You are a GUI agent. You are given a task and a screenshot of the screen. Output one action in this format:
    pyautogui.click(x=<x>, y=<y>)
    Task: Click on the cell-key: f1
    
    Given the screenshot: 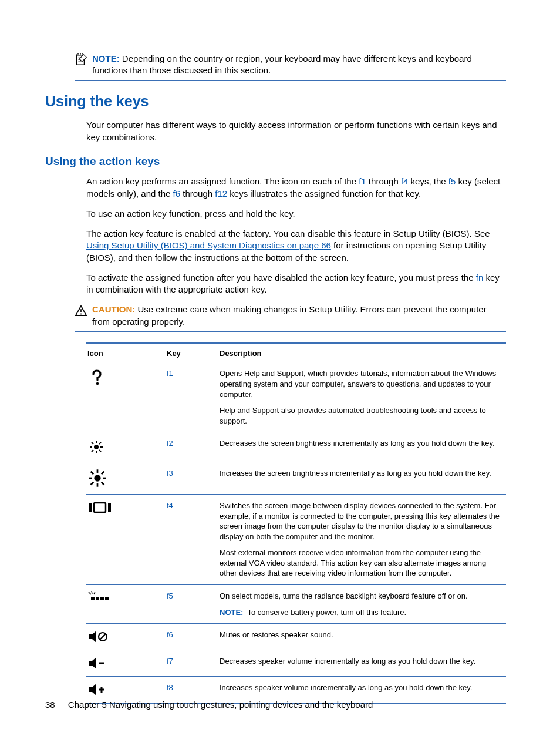 What is the action you would take?
    pyautogui.click(x=193, y=397)
    